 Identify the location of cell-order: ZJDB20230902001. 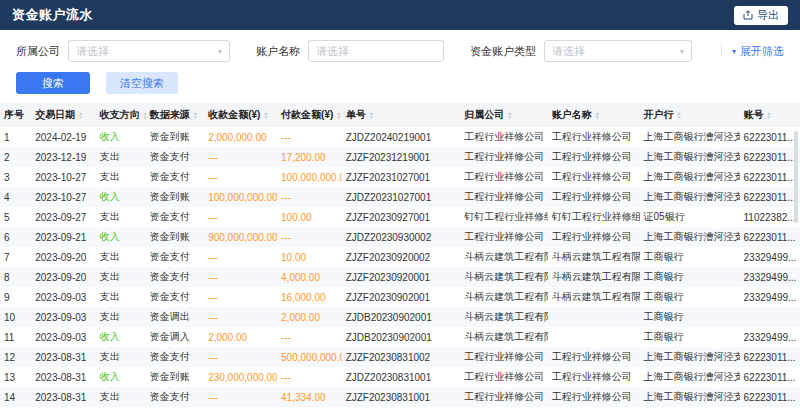
(402, 317).